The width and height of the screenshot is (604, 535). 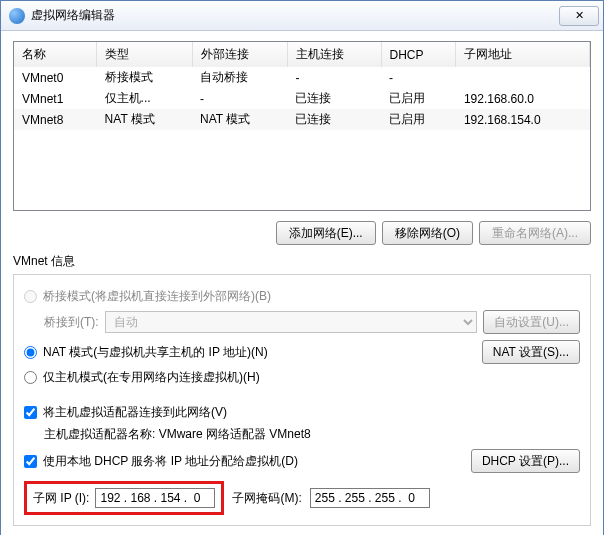 I want to click on close-button: ✕, so click(x=579, y=16).